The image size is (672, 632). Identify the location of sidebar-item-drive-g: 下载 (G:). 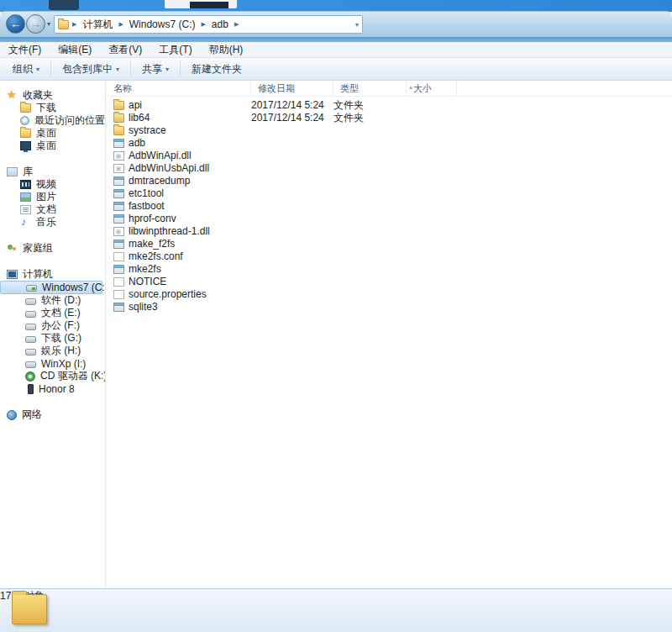
(52, 338).